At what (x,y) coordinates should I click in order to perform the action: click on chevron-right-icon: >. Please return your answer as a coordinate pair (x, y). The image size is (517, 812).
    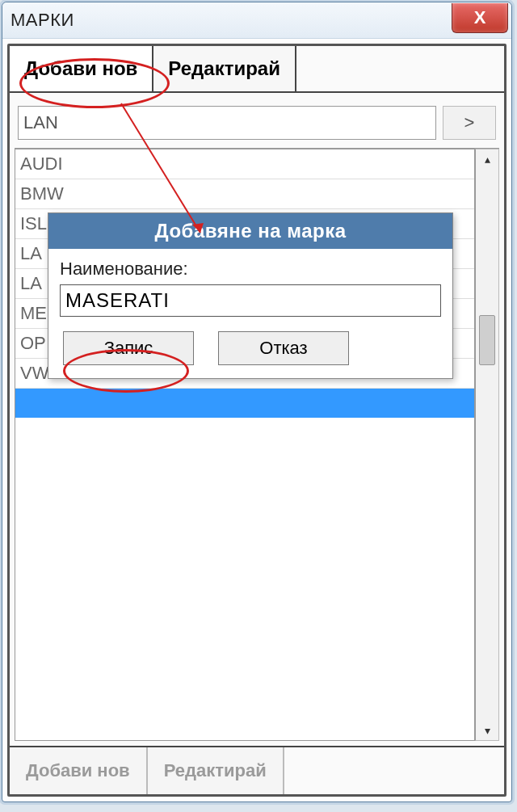
    Looking at the image, I should click on (470, 123).